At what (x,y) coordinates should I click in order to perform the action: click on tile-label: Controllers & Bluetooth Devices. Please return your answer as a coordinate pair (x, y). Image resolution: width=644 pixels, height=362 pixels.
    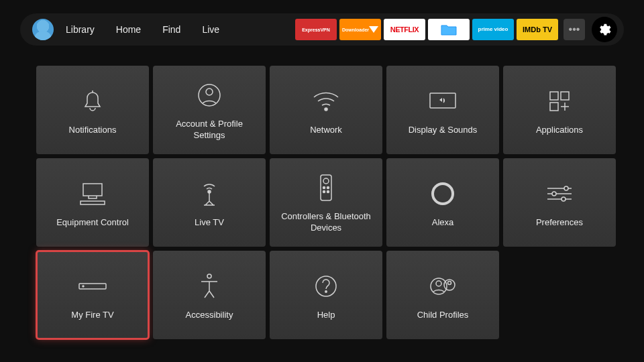
    Looking at the image, I should click on (326, 223).